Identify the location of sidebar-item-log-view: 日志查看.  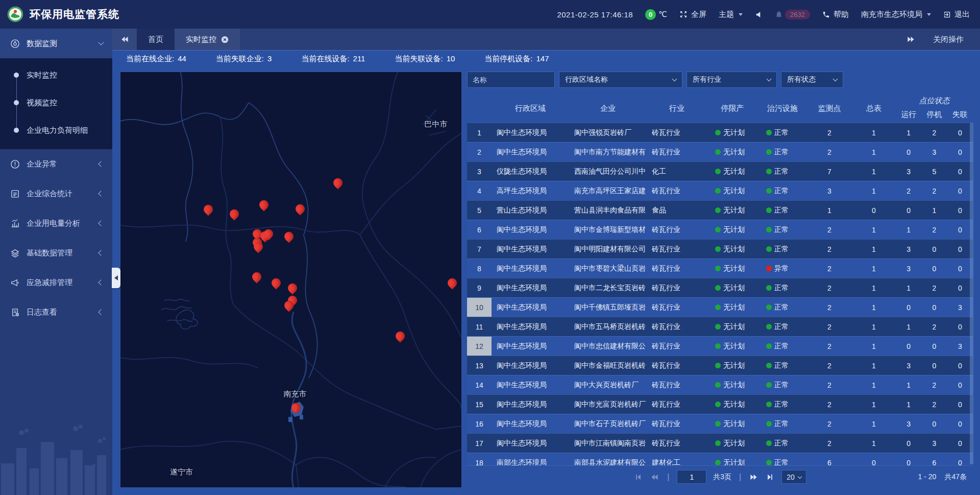
(56, 312).